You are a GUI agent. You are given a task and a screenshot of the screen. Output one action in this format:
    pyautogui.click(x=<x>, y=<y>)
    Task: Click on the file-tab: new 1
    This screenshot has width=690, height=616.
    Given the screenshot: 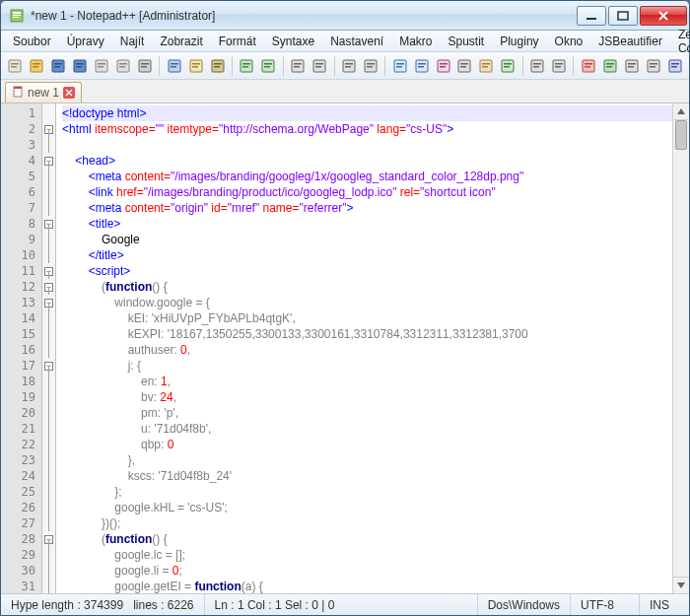 What is the action you would take?
    pyautogui.click(x=43, y=93)
    